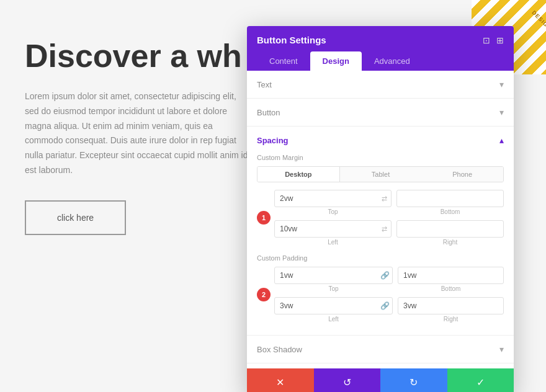  I want to click on margin-bottom-label: Bottom, so click(450, 212).